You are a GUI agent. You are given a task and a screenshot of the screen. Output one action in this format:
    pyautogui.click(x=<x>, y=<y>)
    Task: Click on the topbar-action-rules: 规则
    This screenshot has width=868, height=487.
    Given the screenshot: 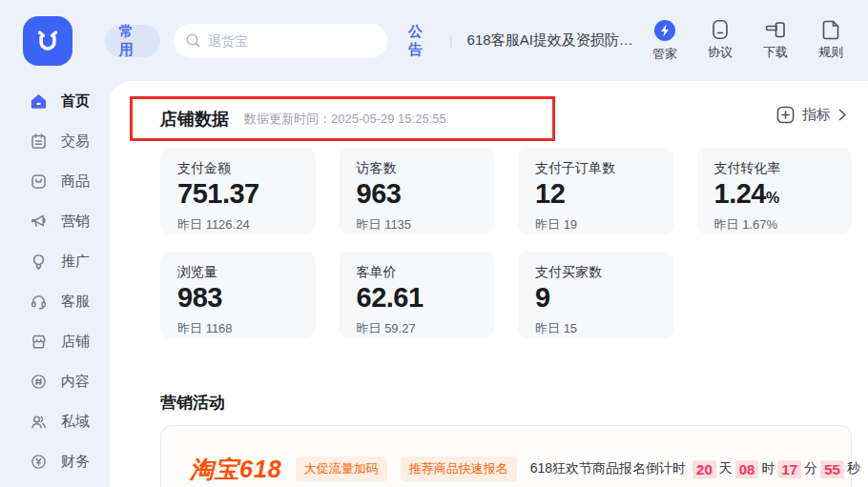 What is the action you would take?
    pyautogui.click(x=831, y=40)
    